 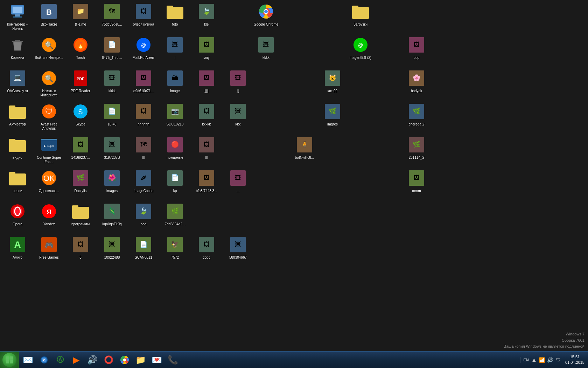 What do you see at coordinates (360, 48) in the screenshot?
I see `desktop-icon-magent: @ magent5.9 (2)` at bounding box center [360, 48].